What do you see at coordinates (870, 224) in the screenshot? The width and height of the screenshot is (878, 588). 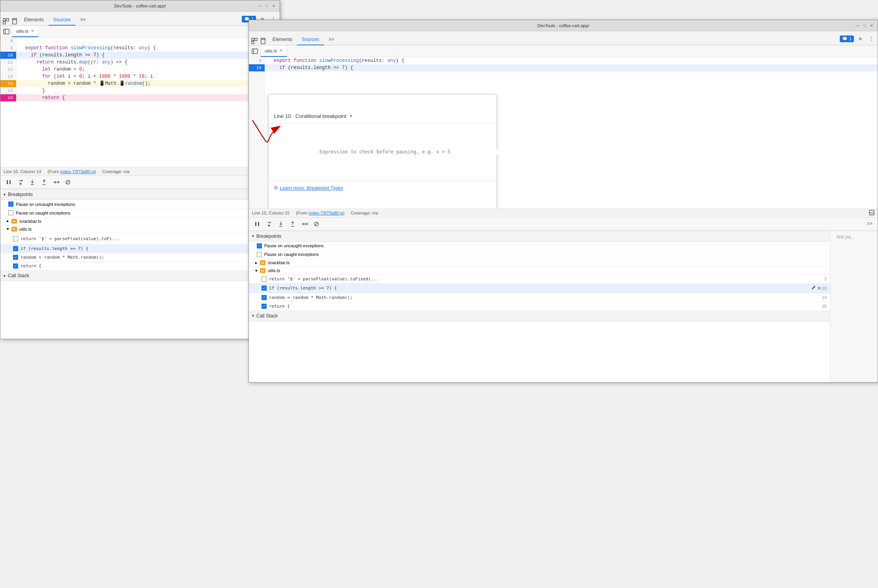 I see `expand-panels-btn-right: >>` at bounding box center [870, 224].